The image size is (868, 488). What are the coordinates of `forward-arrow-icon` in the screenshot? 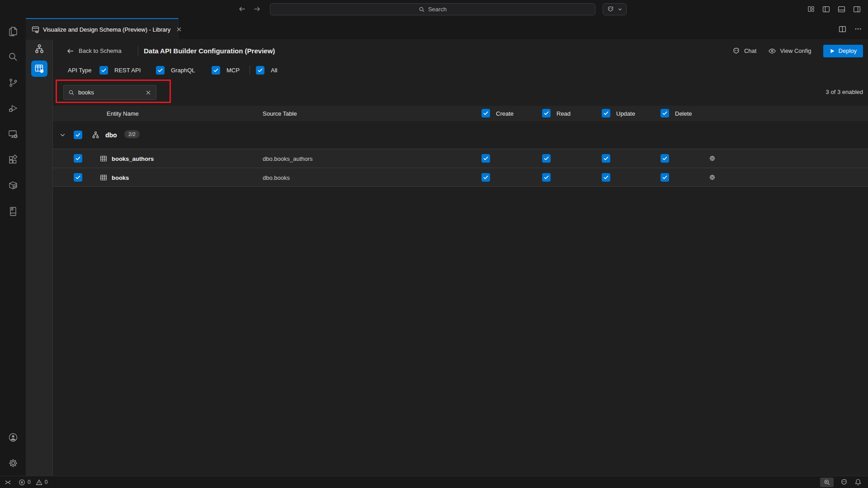 It's located at (257, 9).